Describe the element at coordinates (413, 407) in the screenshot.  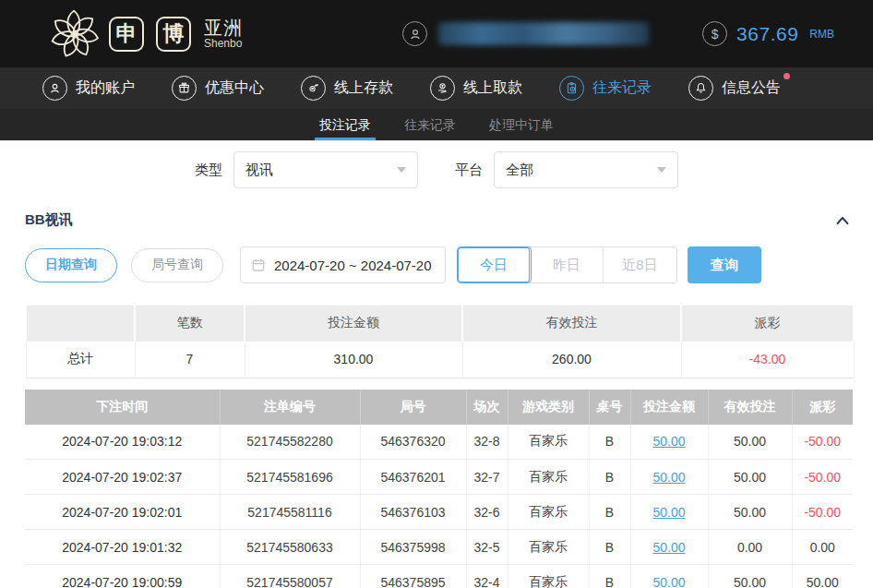
I see `header-round-no: 局号` at that location.